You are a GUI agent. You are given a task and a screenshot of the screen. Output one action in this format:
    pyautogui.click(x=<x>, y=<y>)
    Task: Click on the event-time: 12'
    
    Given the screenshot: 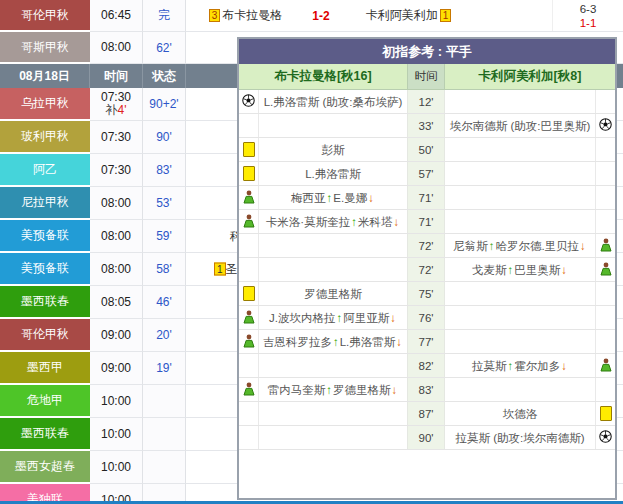 What is the action you would take?
    pyautogui.click(x=426, y=102)
    